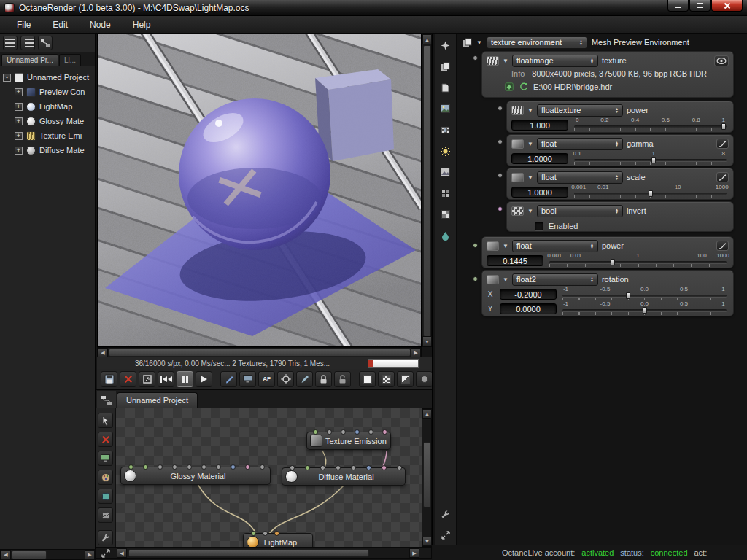  I want to click on restart-render-button, so click(166, 379).